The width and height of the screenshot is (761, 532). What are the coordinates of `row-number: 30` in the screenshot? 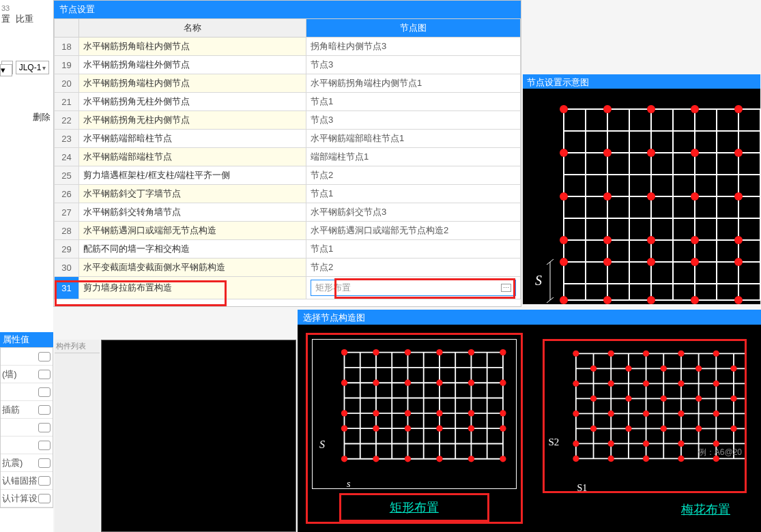 It's located at (67, 267).